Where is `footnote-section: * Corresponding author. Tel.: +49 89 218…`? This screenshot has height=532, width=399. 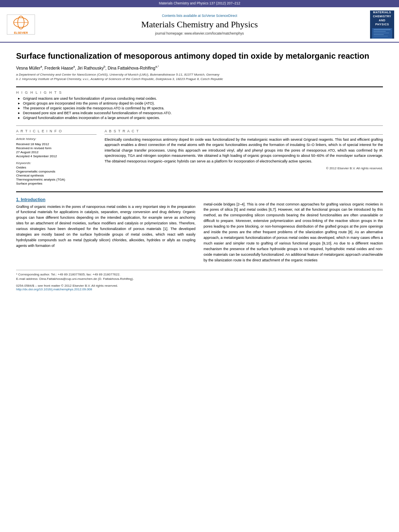 footnote-section: * Corresponding author. Tel.: +49 89 218… is located at coordinates (200, 275).